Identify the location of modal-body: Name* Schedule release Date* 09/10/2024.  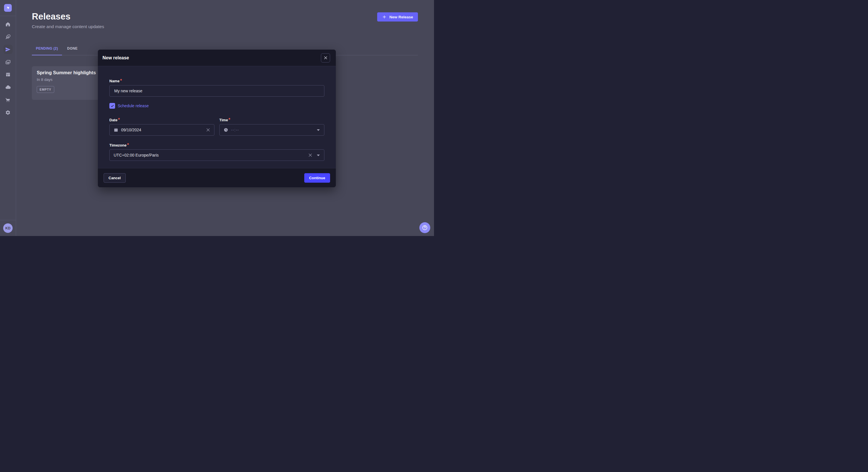
(217, 114).